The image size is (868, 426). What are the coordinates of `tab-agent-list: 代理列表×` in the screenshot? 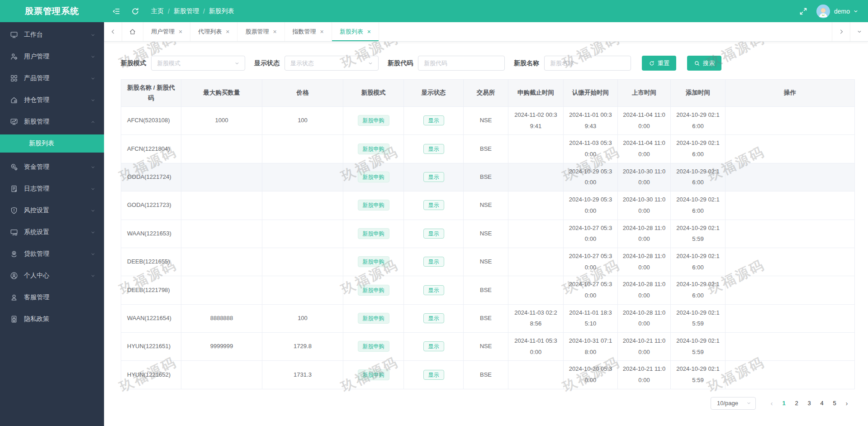 It's located at (214, 32).